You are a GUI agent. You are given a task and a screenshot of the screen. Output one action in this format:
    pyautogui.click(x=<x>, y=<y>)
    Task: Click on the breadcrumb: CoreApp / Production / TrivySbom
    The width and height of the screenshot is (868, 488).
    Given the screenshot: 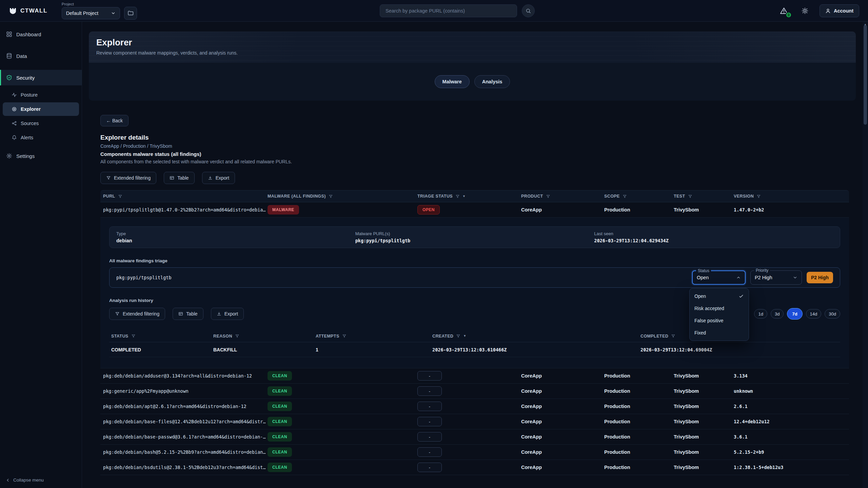 What is the action you would take?
    pyautogui.click(x=475, y=146)
    